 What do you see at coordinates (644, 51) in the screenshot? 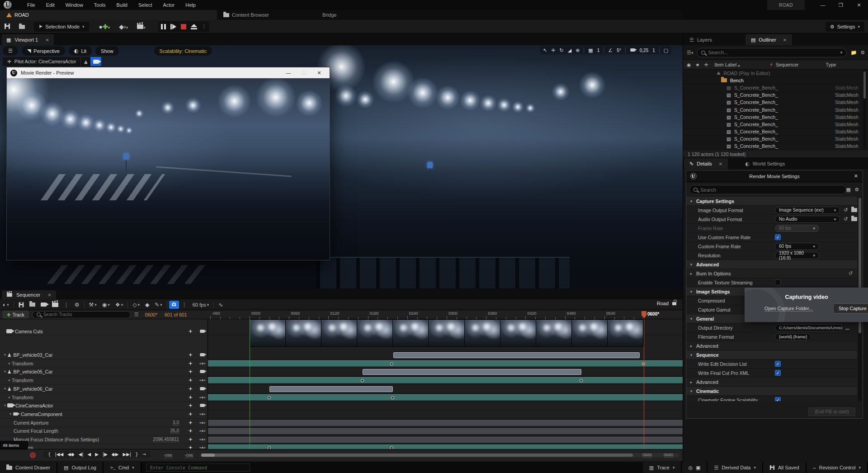
I see `camera-speed-value: 0,25` at bounding box center [644, 51].